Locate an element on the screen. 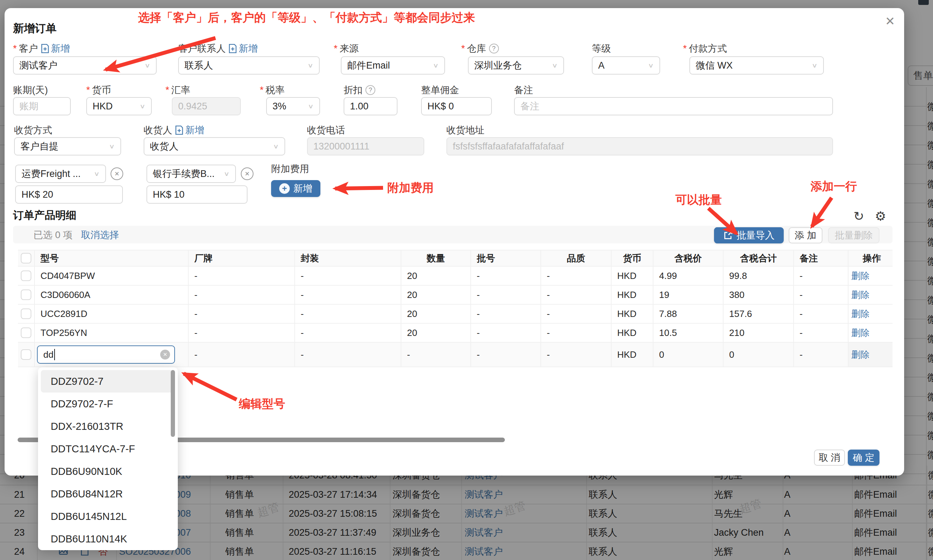 The width and height of the screenshot is (933, 560). add-fee-button: + 新增 is located at coordinates (296, 189).